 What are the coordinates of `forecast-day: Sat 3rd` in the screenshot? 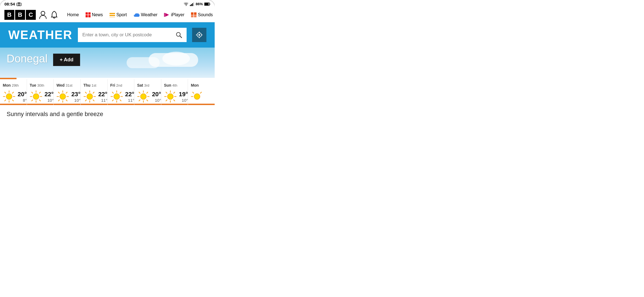 It's located at (148, 92).